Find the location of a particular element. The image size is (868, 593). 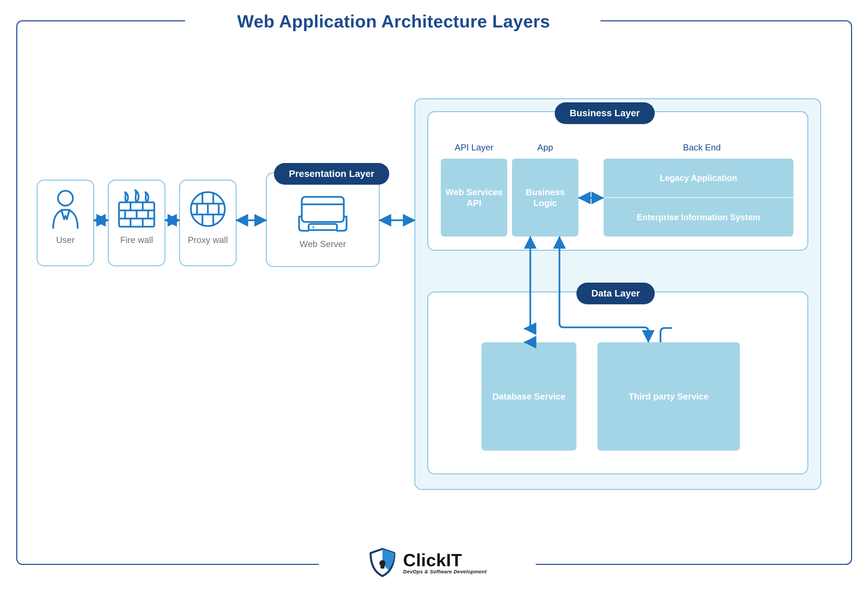

diagram-title: Web Application Architecture Layers is located at coordinates (394, 21).